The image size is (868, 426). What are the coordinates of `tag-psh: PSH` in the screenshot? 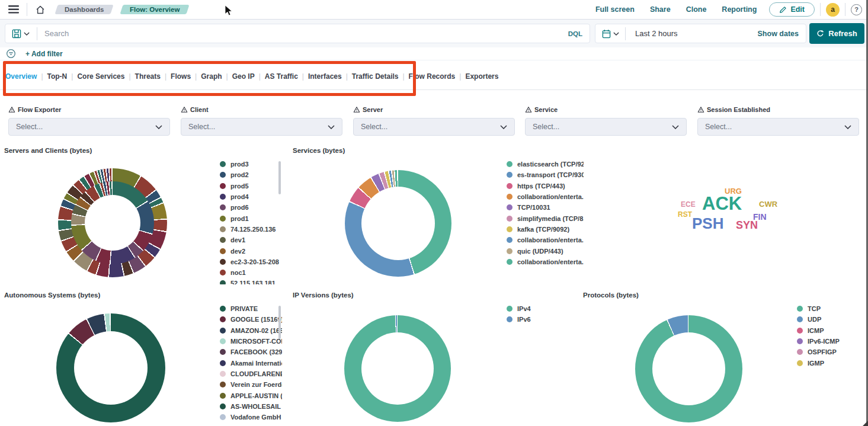 It's located at (707, 223).